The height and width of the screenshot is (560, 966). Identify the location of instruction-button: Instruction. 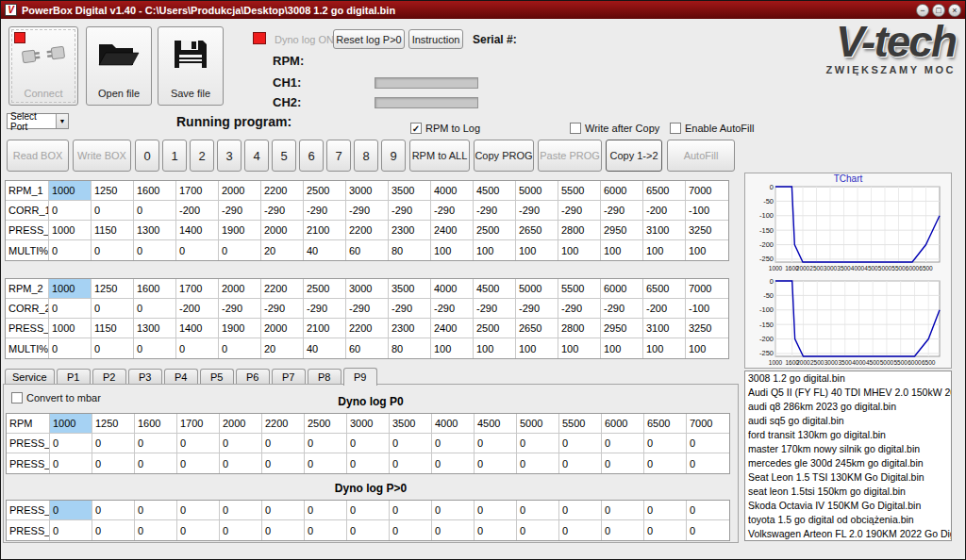
(436, 40).